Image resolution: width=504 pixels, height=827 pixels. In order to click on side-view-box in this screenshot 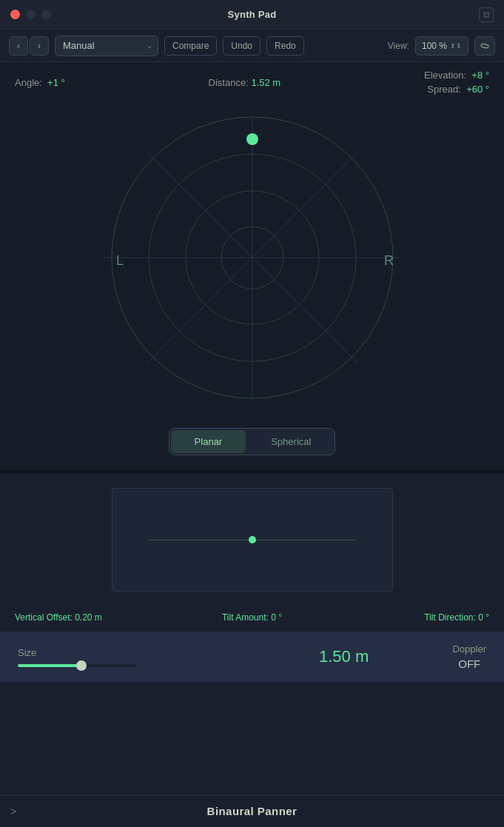, I will do `click(252, 540)`.